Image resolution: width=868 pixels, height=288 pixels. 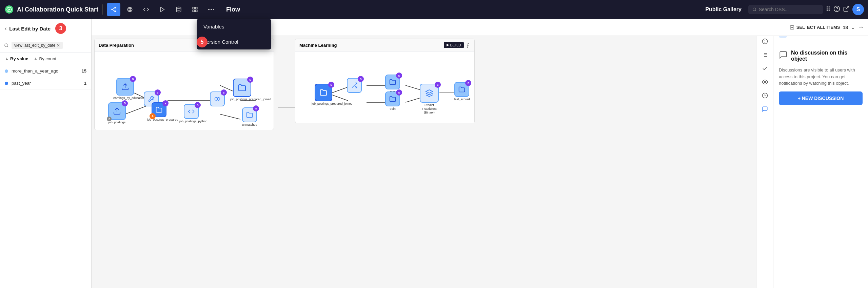 I want to click on ml-badge-predict: S, so click(x=438, y=85).